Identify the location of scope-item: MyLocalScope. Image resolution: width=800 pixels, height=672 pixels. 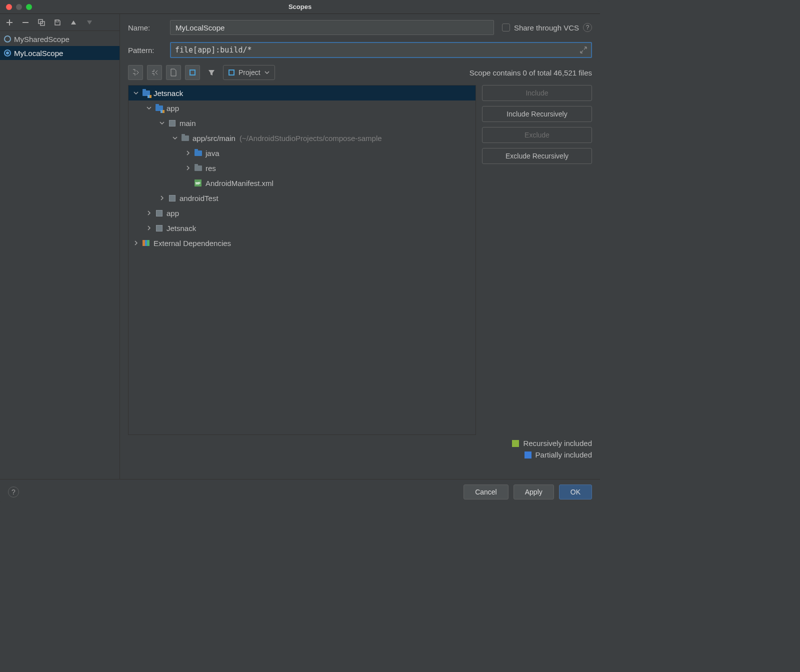
(60, 53).